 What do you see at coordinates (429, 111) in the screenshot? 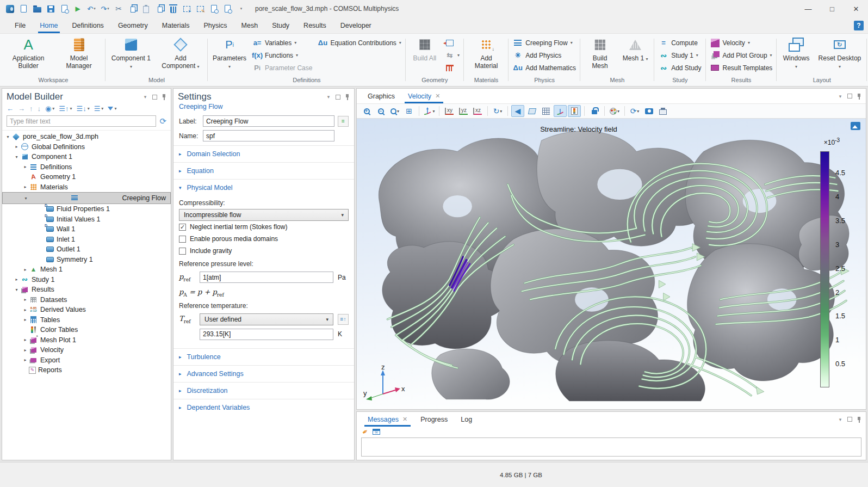
I see `go-to-view-icon: ▾` at bounding box center [429, 111].